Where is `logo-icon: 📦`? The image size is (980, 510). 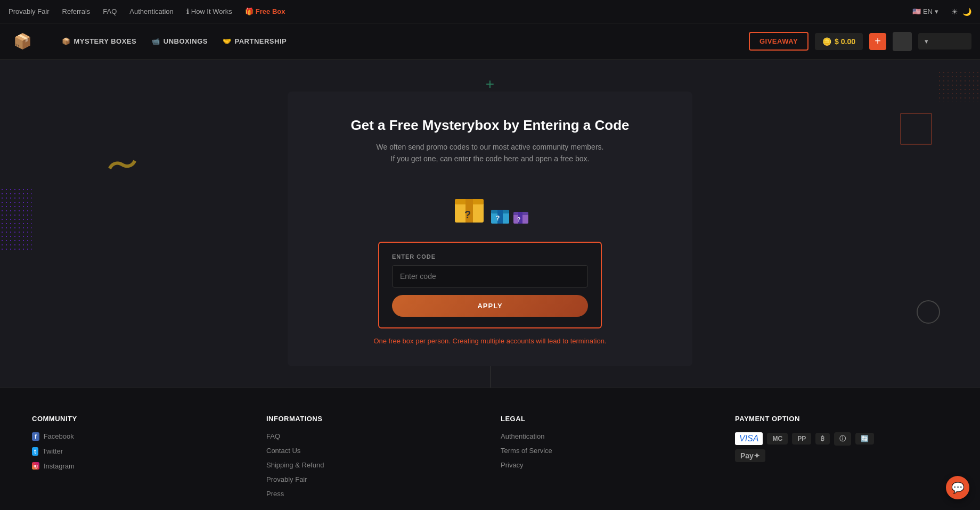 logo-icon: 📦 is located at coordinates (22, 42).